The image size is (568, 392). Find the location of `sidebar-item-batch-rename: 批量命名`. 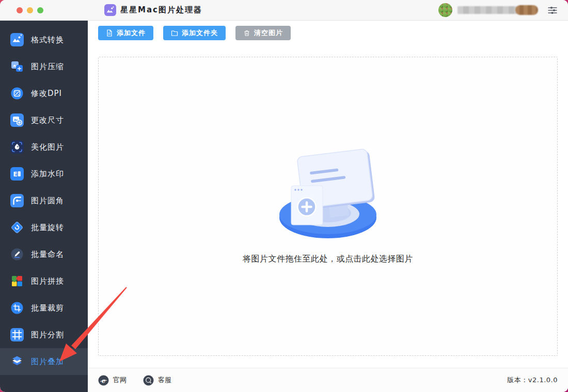

sidebar-item-batch-rename: 批量命名 is located at coordinates (44, 254).